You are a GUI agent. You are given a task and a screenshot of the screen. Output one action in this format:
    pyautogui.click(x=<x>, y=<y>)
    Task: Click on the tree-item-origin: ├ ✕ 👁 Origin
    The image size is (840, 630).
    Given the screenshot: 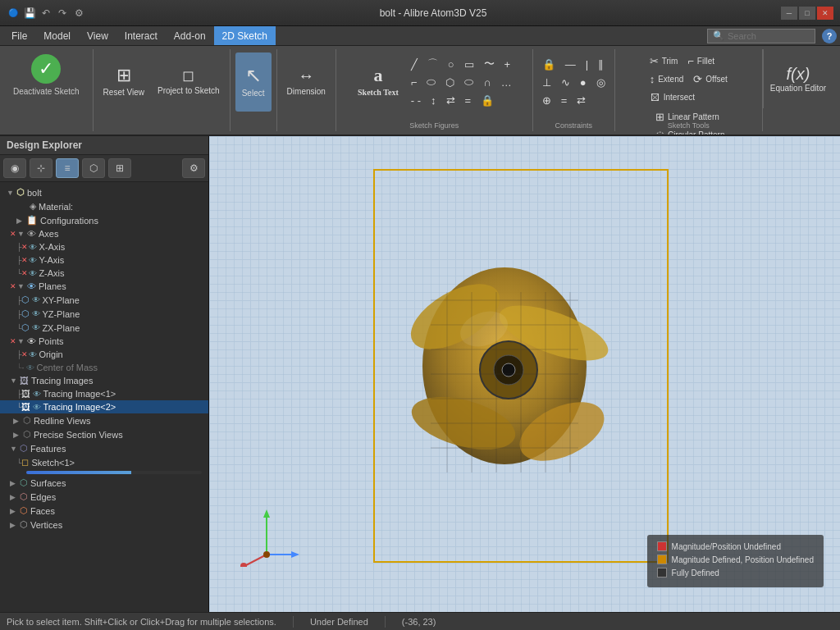 What is the action you would take?
    pyautogui.click(x=104, y=354)
    